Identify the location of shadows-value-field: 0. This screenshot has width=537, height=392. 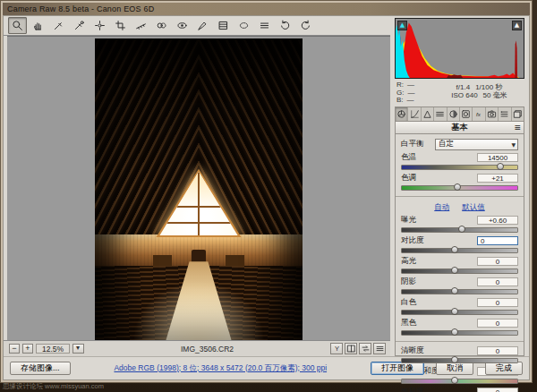
(498, 282).